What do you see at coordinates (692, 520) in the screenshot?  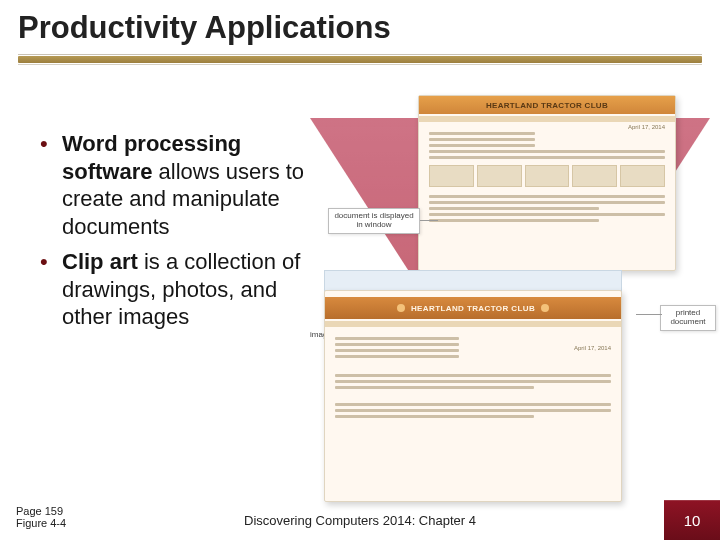 I see `slide-number-badge: 10` at bounding box center [692, 520].